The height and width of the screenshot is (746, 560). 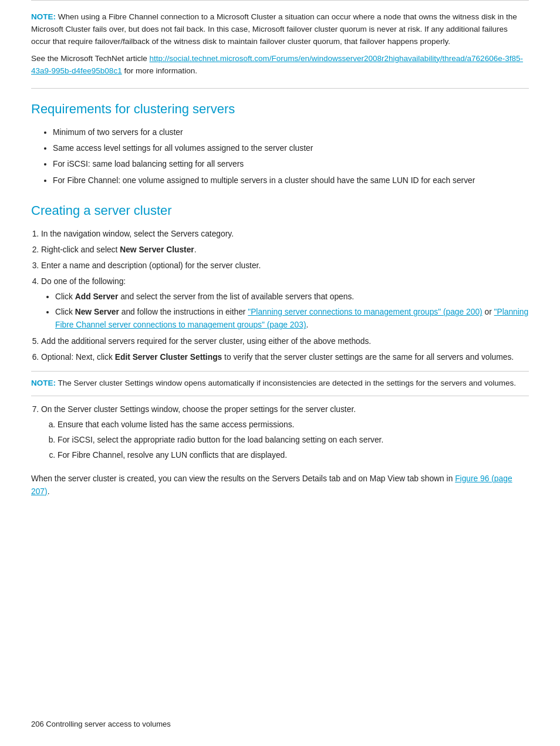 What do you see at coordinates (285, 266) in the screenshot?
I see `step-3: Enter a name and description (optional) …` at bounding box center [285, 266].